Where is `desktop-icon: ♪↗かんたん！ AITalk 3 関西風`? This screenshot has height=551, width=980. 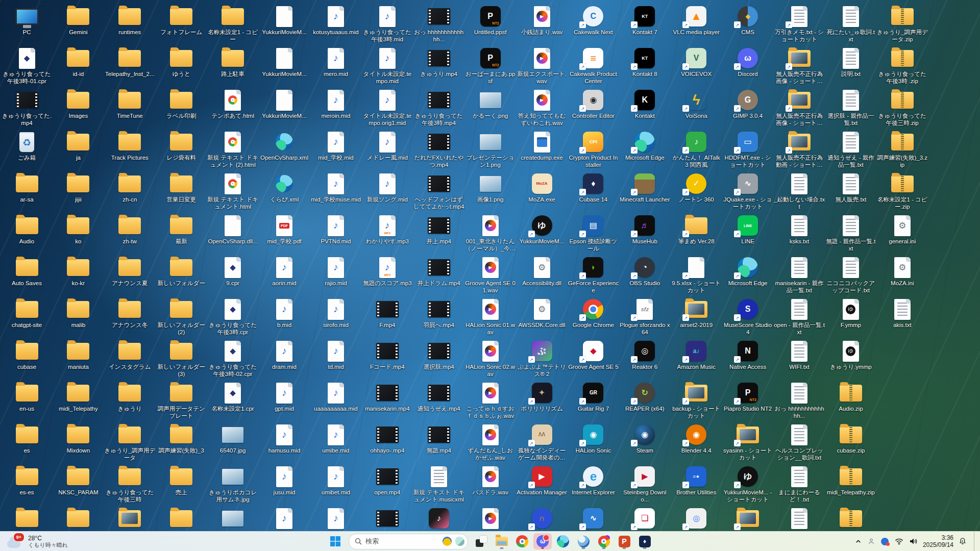 desktop-icon: ♪↗かんたん！ AITalk 3 関西風 is located at coordinates (696, 148).